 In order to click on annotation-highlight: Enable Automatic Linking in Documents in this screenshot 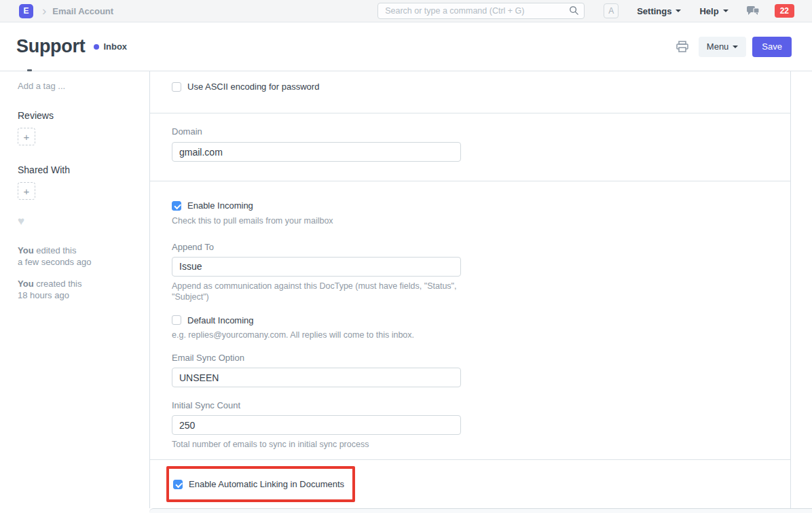, I will do `click(261, 484)`.